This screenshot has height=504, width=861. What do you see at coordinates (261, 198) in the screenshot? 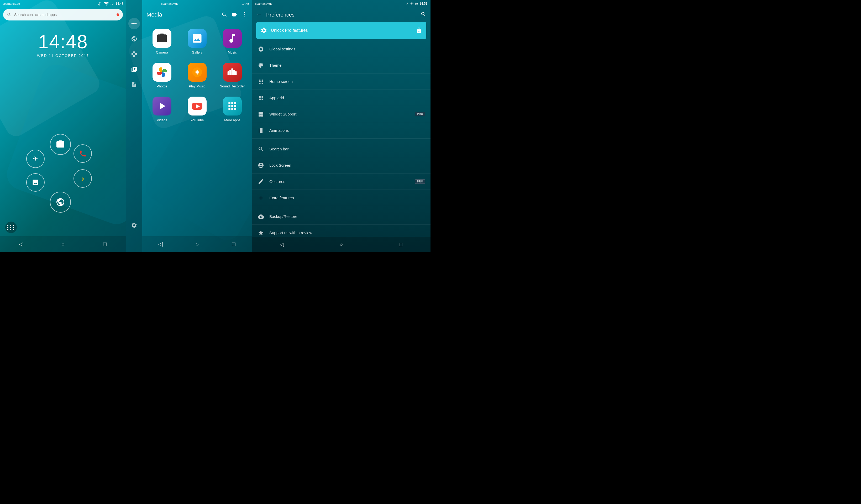
I see `extra-features-icon` at bounding box center [261, 198].